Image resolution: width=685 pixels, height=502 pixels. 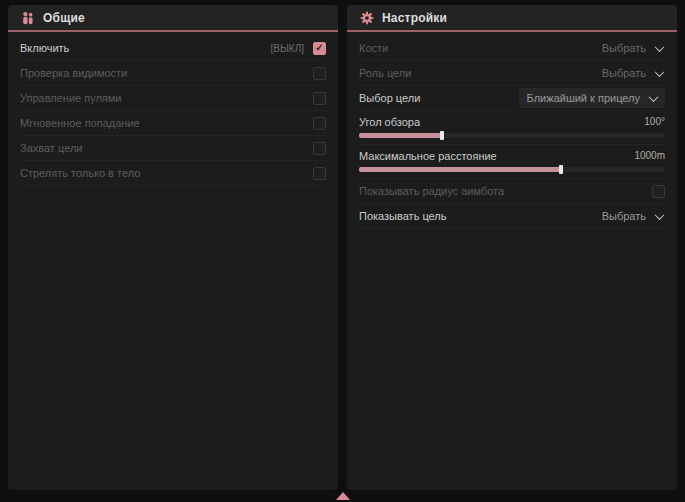 What do you see at coordinates (64, 18) in the screenshot?
I see `panel-title: Общие` at bounding box center [64, 18].